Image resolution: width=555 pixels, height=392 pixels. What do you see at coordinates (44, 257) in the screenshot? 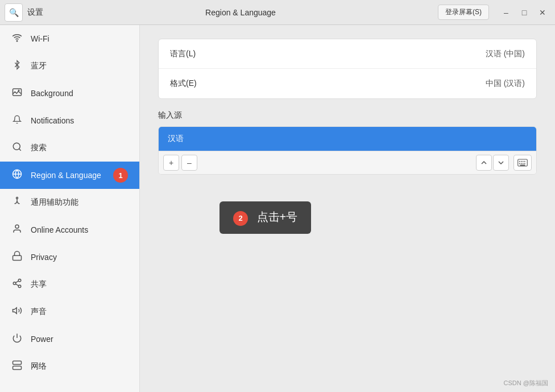
I see `sidebar-label-privacy: Privacy` at bounding box center [44, 257].